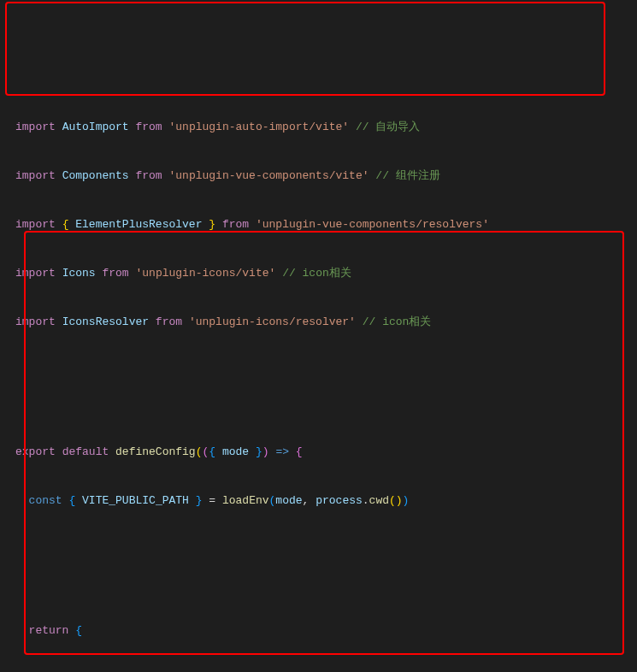 The width and height of the screenshot is (637, 672). Describe the element at coordinates (318, 224) in the screenshot. I see `code-line: import { ElementPlusResolver } from 'unp…` at that location.